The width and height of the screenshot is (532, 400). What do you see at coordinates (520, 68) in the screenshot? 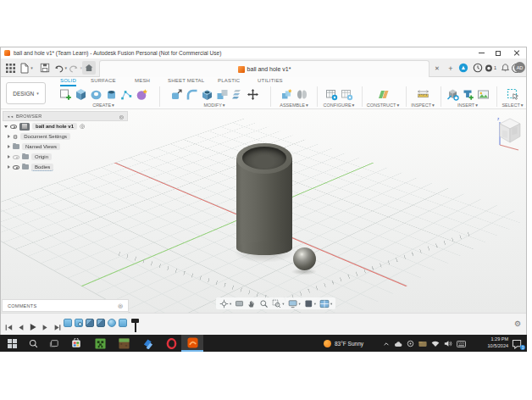
I see `avatar: AD` at bounding box center [520, 68].